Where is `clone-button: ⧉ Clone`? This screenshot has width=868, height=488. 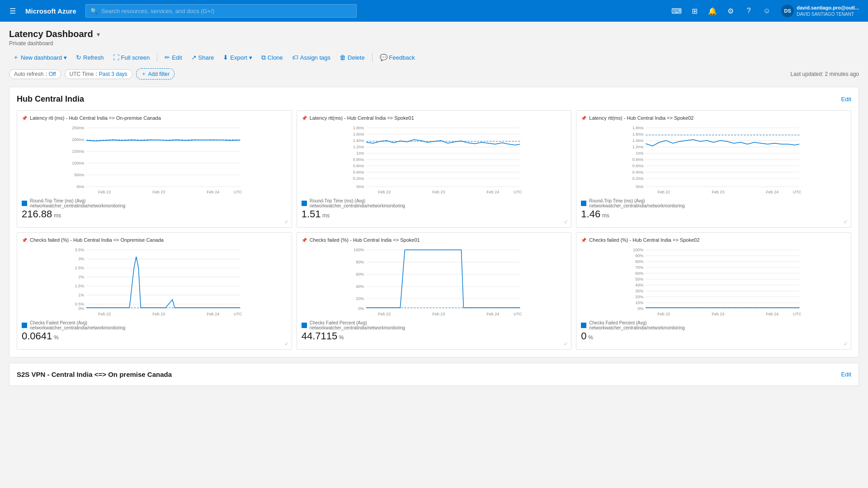 clone-button: ⧉ Clone is located at coordinates (272, 58).